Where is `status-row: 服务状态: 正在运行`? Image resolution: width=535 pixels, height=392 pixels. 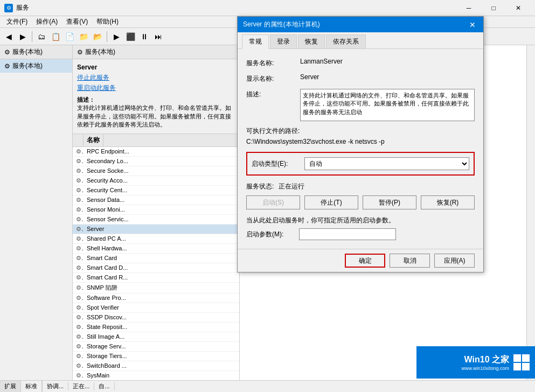 status-row: 服务状态: 正在运行 is located at coordinates (360, 186).